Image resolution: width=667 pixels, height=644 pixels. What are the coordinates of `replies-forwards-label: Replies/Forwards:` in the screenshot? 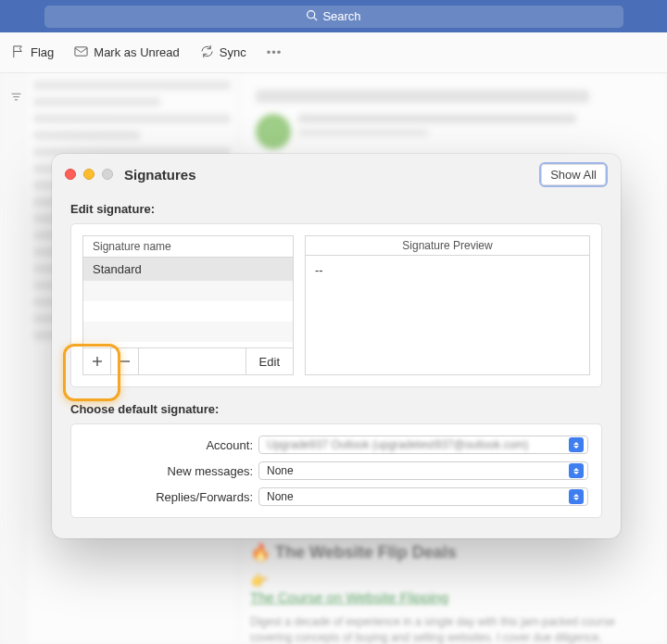 It's located at (169, 497).